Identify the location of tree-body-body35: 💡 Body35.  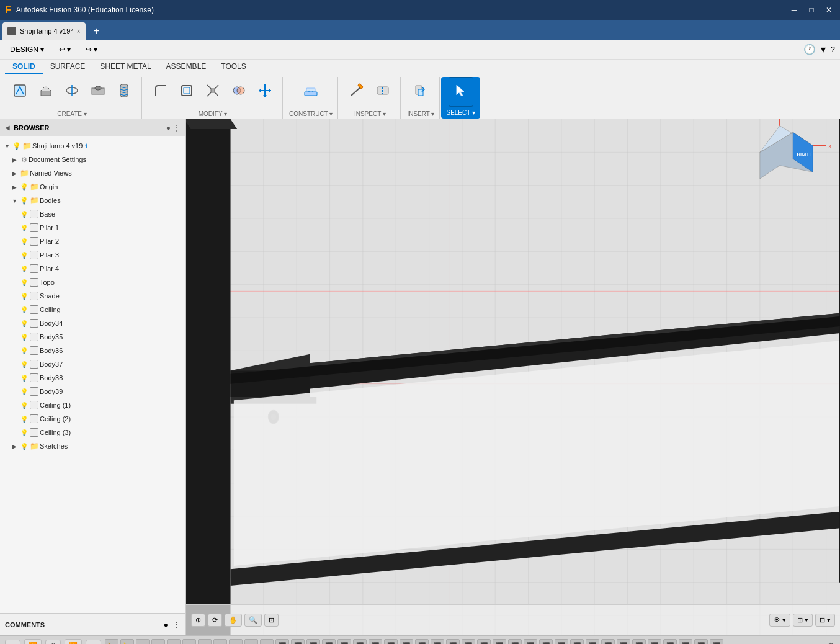
(93, 337).